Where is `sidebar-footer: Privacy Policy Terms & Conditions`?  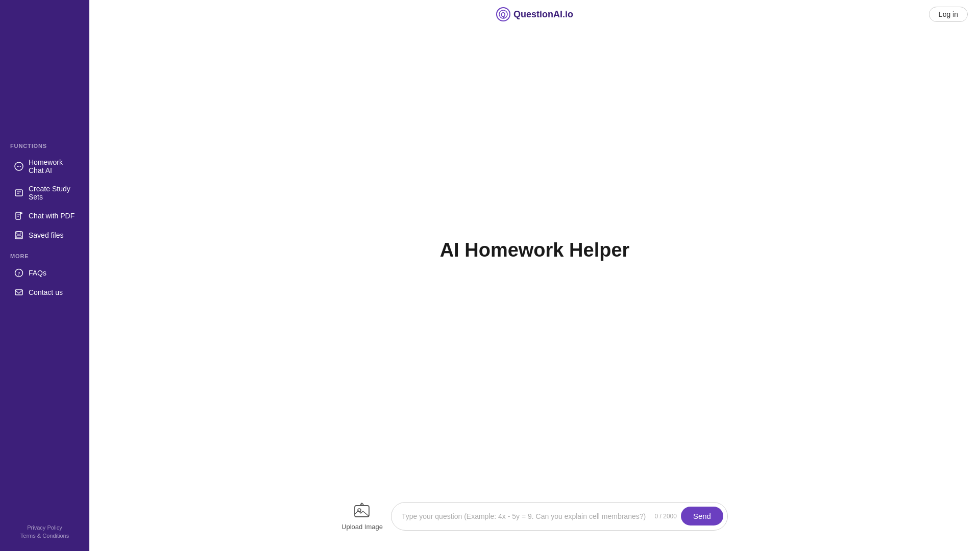
sidebar-footer: Privacy Policy Terms & Conditions is located at coordinates (45, 532).